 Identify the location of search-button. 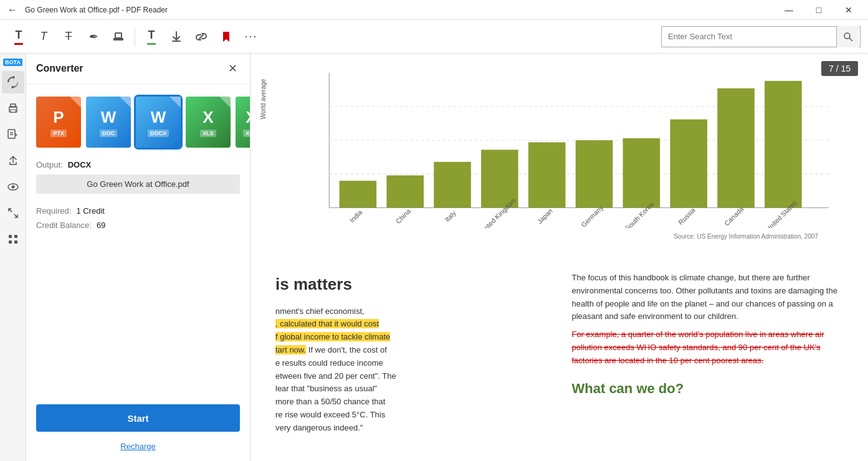
(847, 37).